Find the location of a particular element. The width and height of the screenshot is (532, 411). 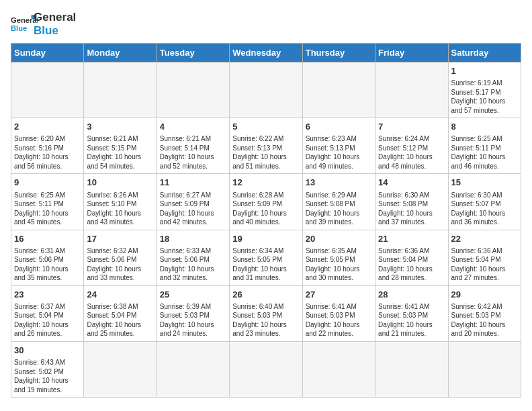

calendar-cell: 22Sunrise: 6:36 AM Sunset: 5:04 PM Dayli… is located at coordinates (484, 258).